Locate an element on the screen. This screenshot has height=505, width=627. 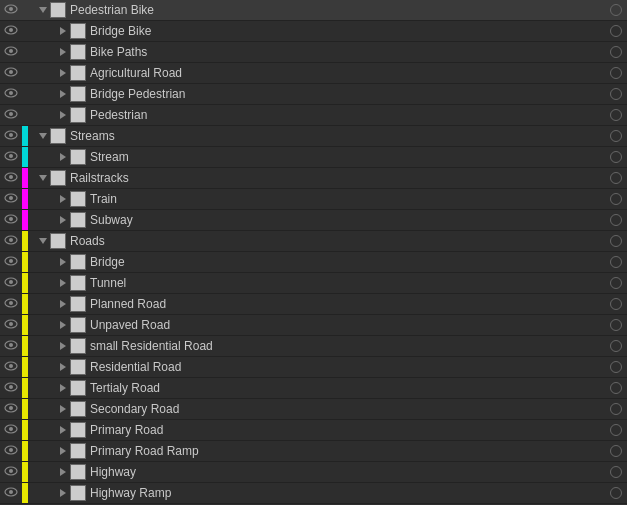
layer-row: Bridge Pedestrian is located at coordinates (314, 94).